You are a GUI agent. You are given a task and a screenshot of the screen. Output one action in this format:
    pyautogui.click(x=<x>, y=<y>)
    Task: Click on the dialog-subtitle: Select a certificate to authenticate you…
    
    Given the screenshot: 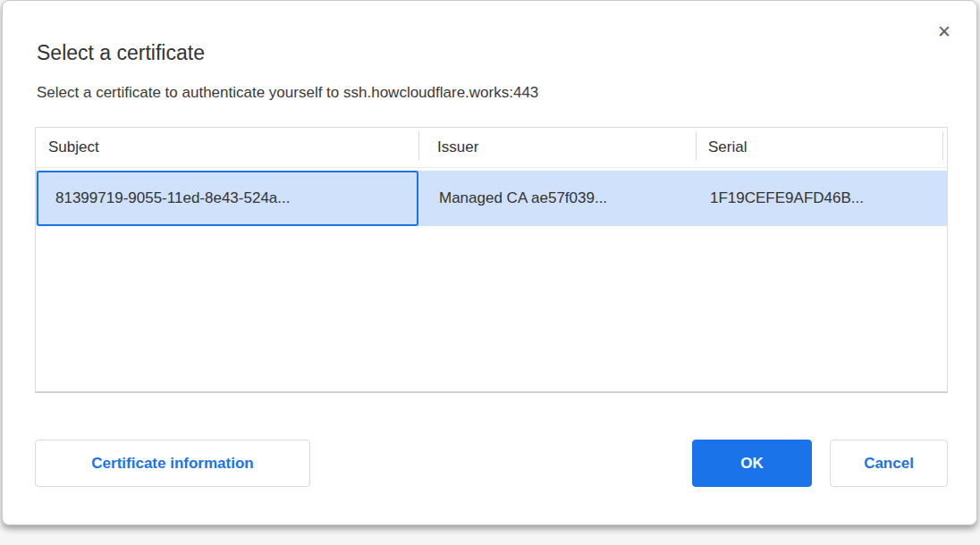 What is the action you would take?
    pyautogui.click(x=490, y=93)
    